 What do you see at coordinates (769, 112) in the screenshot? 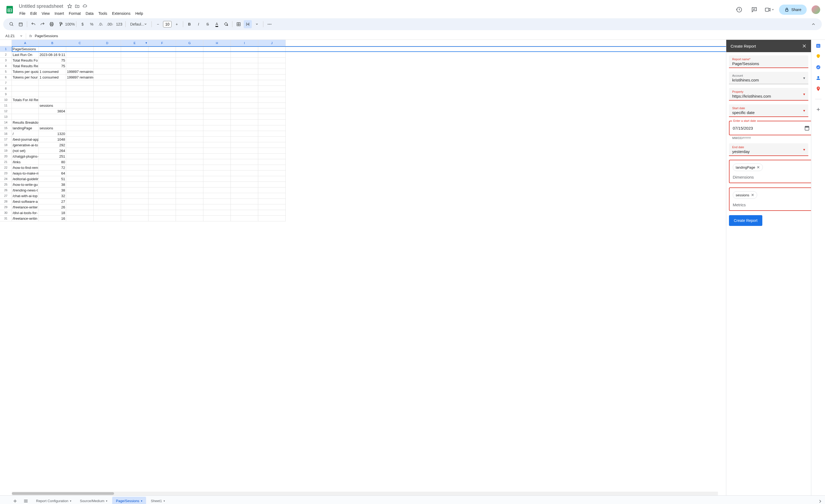
I see `start-date-select: specific date` at bounding box center [769, 112].